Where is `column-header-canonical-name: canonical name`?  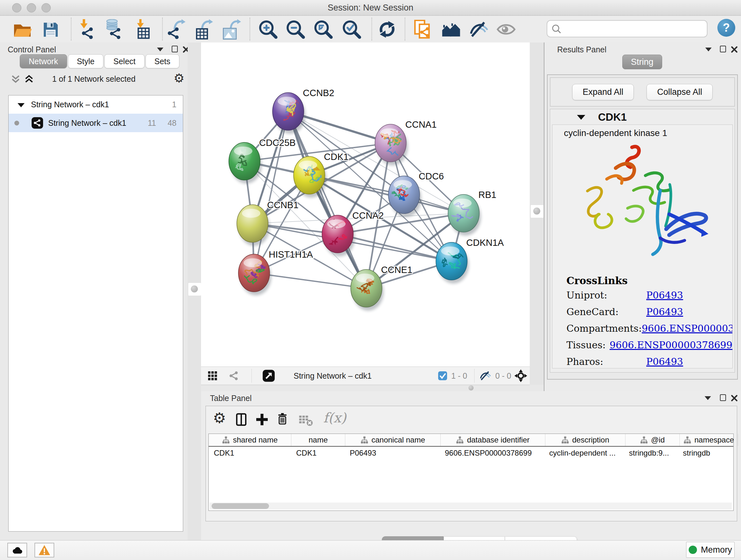 column-header-canonical-name: canonical name is located at coordinates (393, 440).